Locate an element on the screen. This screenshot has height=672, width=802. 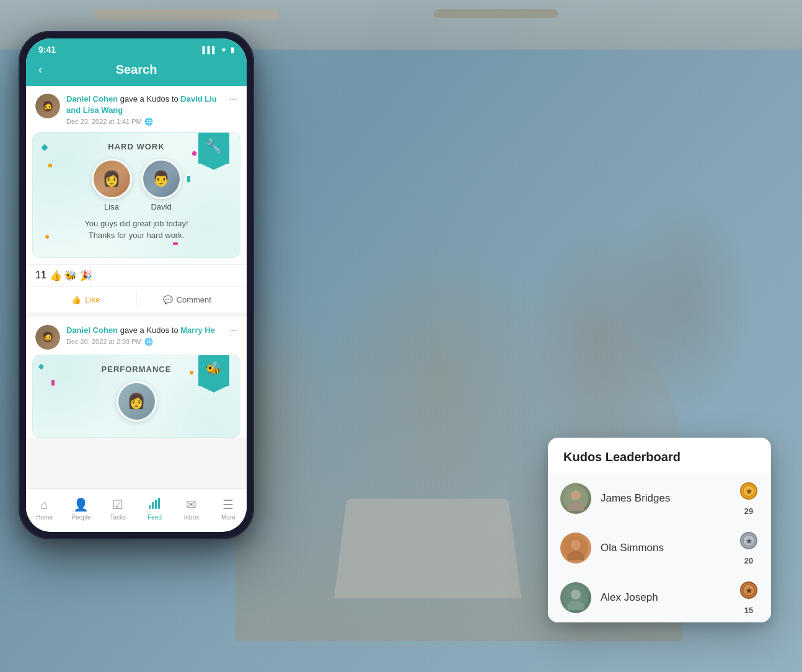
lb-avatar-james is located at coordinates (576, 498).